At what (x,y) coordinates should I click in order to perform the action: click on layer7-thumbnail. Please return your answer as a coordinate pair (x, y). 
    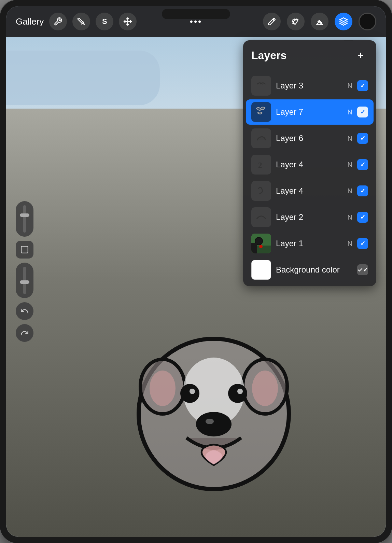
    Looking at the image, I should click on (261, 112).